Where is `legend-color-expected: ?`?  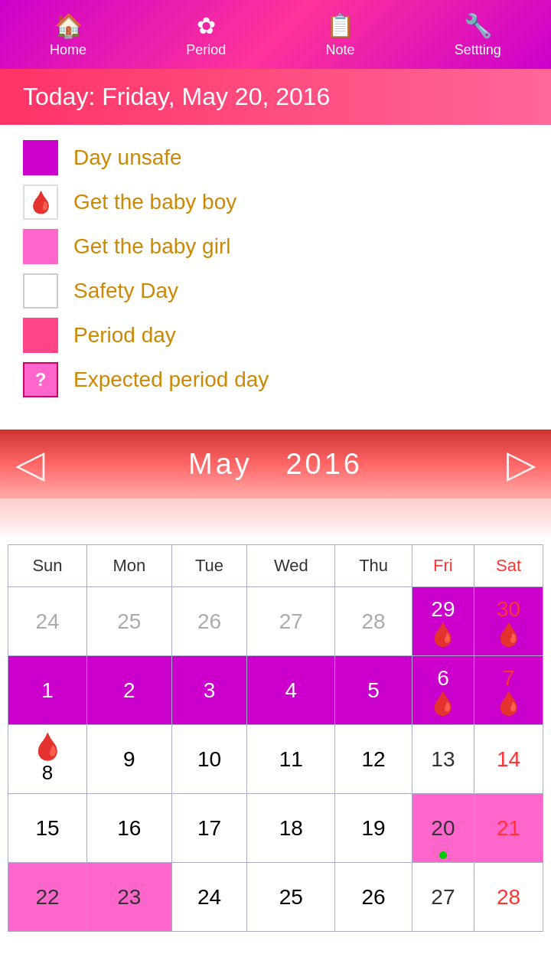 legend-color-expected: ? is located at coordinates (41, 380).